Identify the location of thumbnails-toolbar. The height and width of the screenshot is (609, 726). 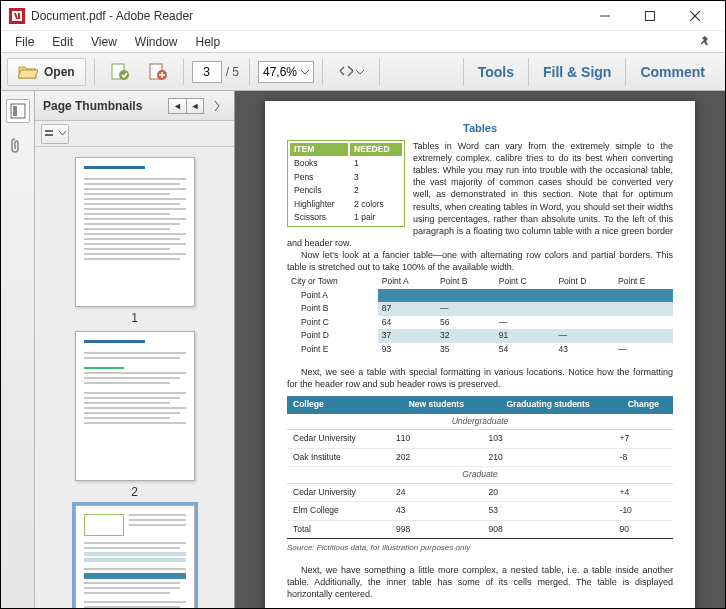
(134, 134).